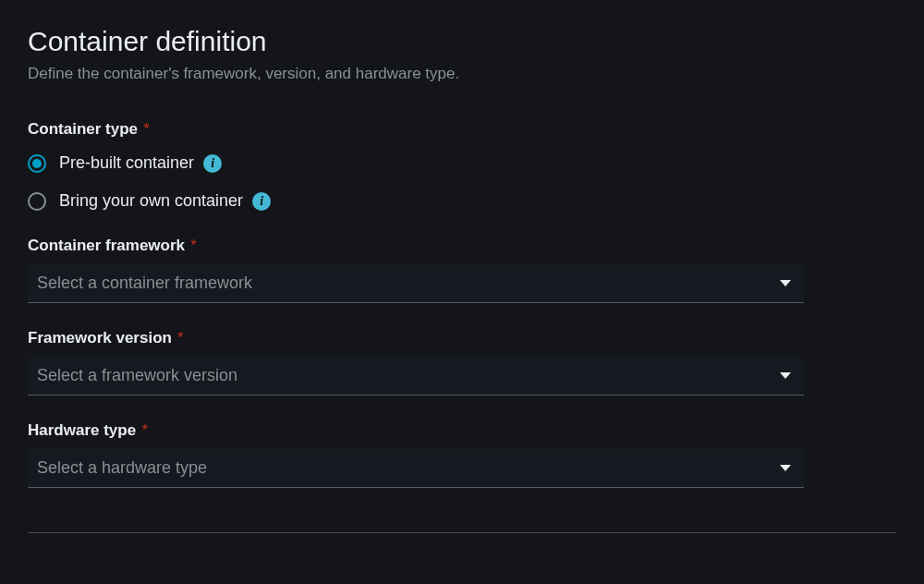 Image resolution: width=924 pixels, height=584 pixels. What do you see at coordinates (416, 376) in the screenshot?
I see `framework-version-select: Select a framework version` at bounding box center [416, 376].